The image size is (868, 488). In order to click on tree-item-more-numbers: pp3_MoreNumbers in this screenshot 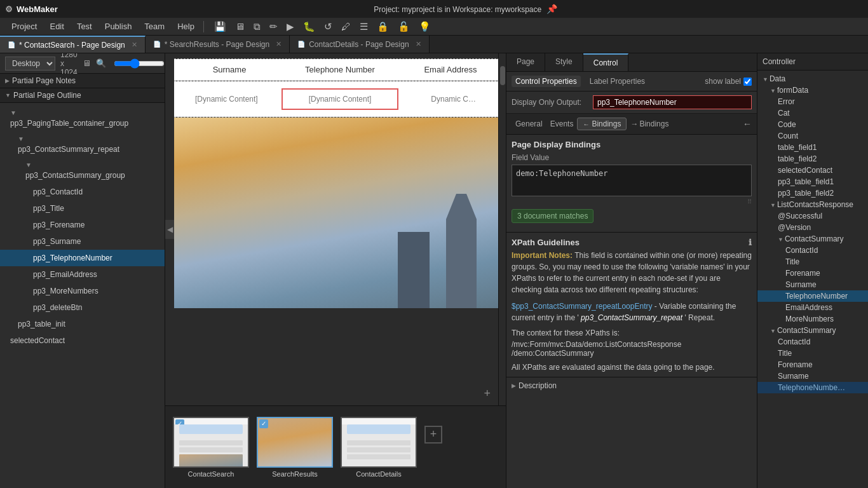, I will do `click(83, 291)`.